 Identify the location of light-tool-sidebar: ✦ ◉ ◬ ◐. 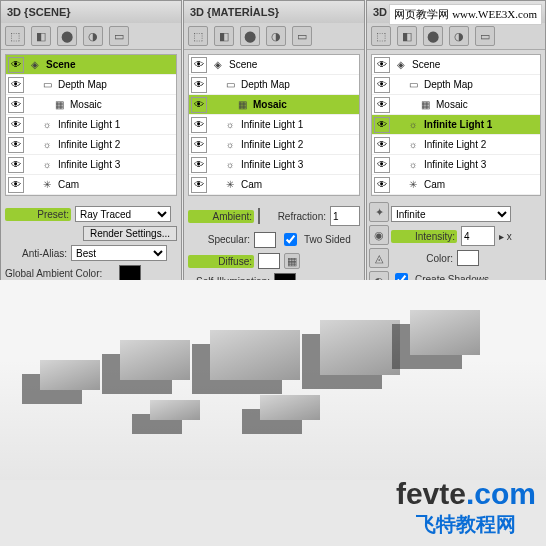
(379, 246).